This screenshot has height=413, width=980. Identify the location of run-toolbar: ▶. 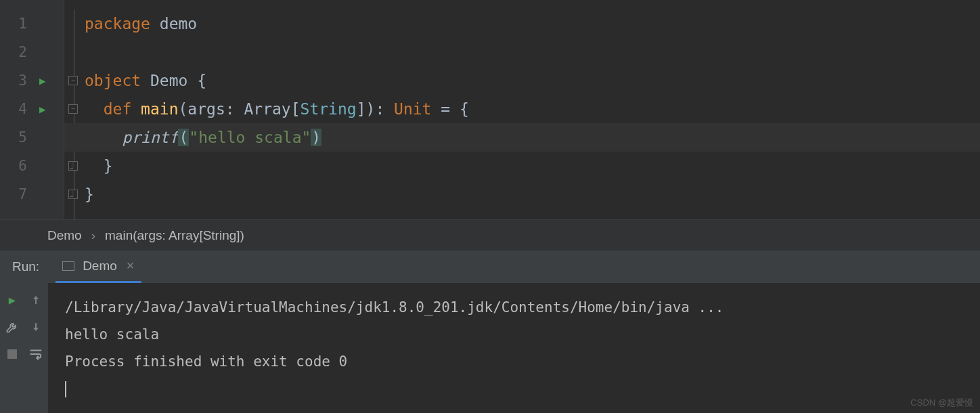
(24, 348).